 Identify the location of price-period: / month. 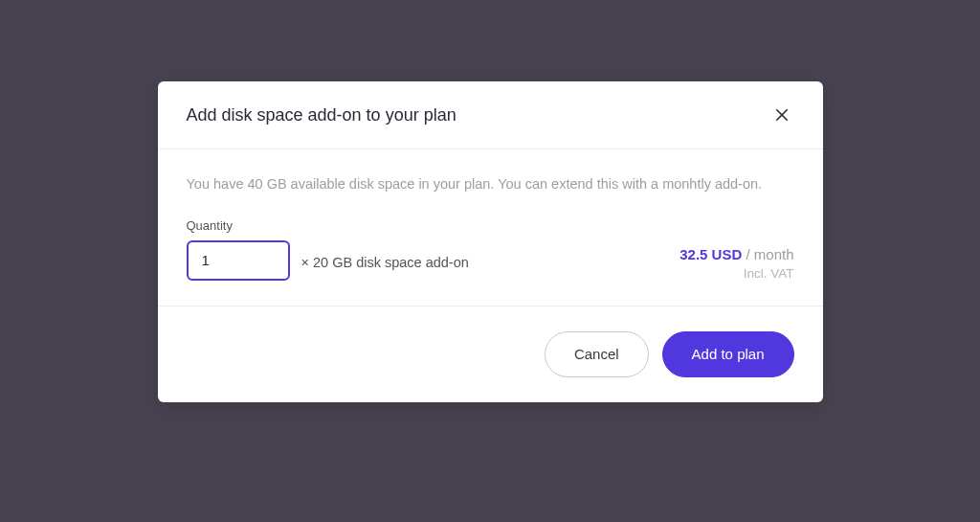
(768, 255).